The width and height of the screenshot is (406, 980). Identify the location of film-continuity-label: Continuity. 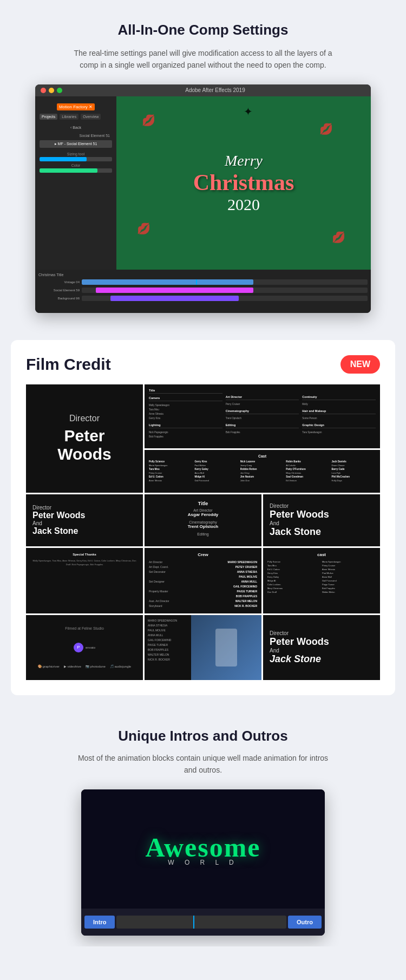
(339, 397).